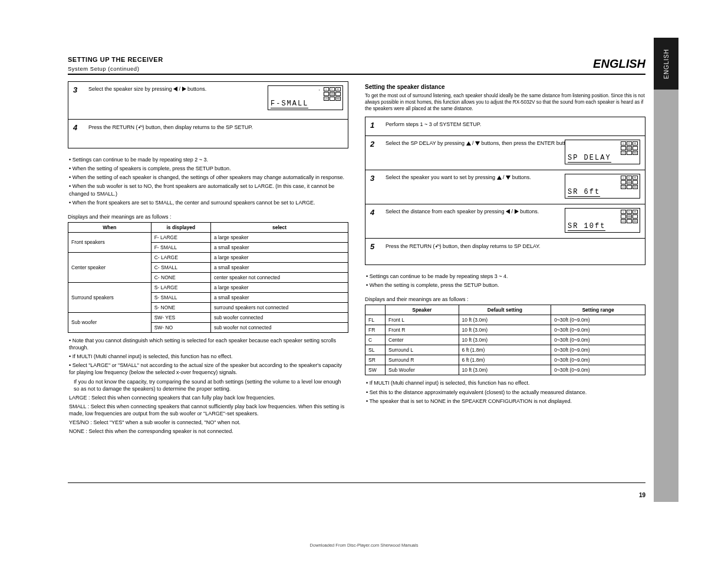  I want to click on lcd-display: LCRSWLSRS SR 10ft, so click(602, 220).